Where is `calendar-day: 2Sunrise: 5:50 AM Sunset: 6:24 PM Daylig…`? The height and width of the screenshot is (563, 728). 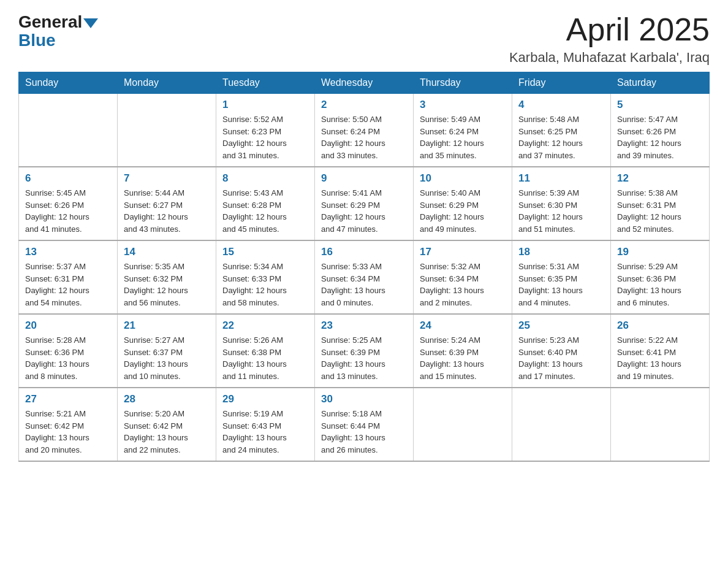 calendar-day: 2Sunrise: 5:50 AM Sunset: 6:24 PM Daylig… is located at coordinates (364, 131).